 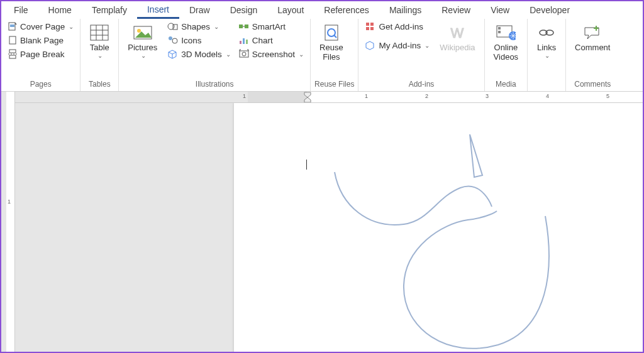 What do you see at coordinates (274, 54) in the screenshot?
I see `screenshot-label: Screenshot` at bounding box center [274, 54].